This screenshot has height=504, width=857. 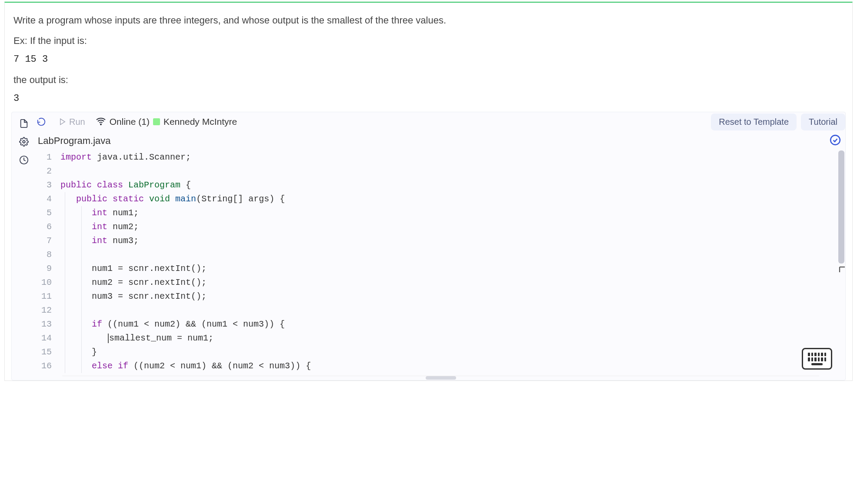 What do you see at coordinates (49, 366) in the screenshot?
I see `line-number: 16` at bounding box center [49, 366].